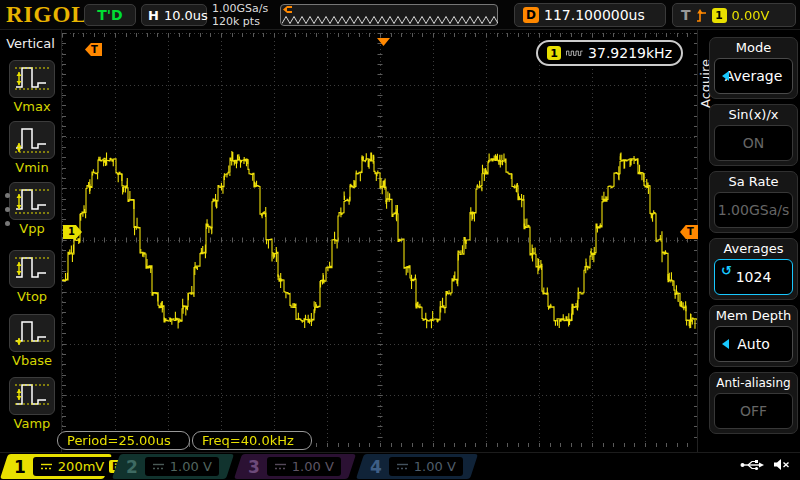  What do you see at coordinates (726, 270) in the screenshot?
I see `cycle-icon: ↺` at bounding box center [726, 270].